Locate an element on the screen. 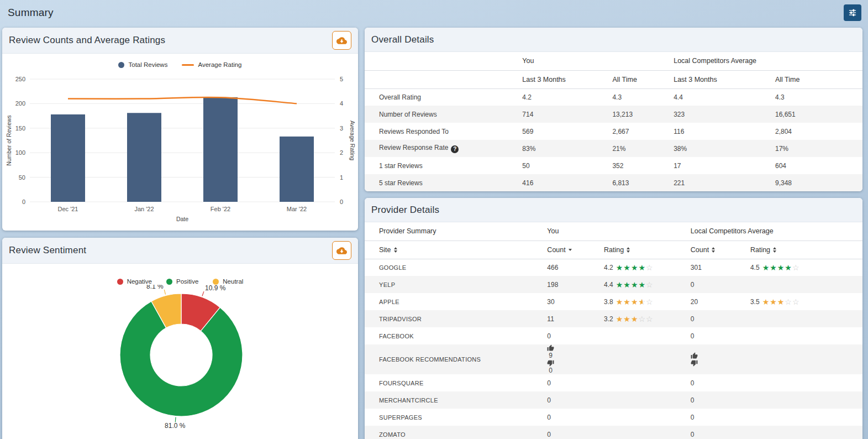 Image resolution: width=868 pixels, height=439 pixels. competitor-count: 20 is located at coordinates (717, 302).